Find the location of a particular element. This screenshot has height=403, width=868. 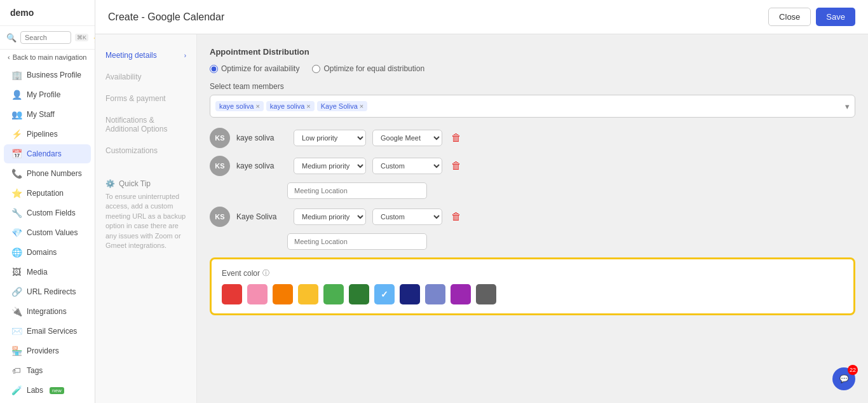

member-meeting-type-1: Google MeetCustomZoom is located at coordinates (407, 166).